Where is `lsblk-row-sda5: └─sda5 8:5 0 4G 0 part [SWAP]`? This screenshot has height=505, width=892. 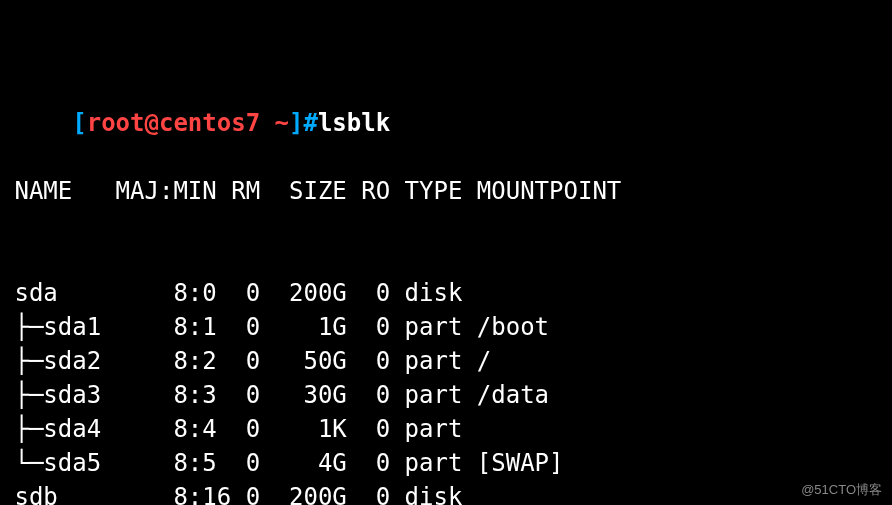 lsblk-row-sda5: └─sda5 8:5 0 4G 0 part [SWAP] is located at coordinates (446, 463).